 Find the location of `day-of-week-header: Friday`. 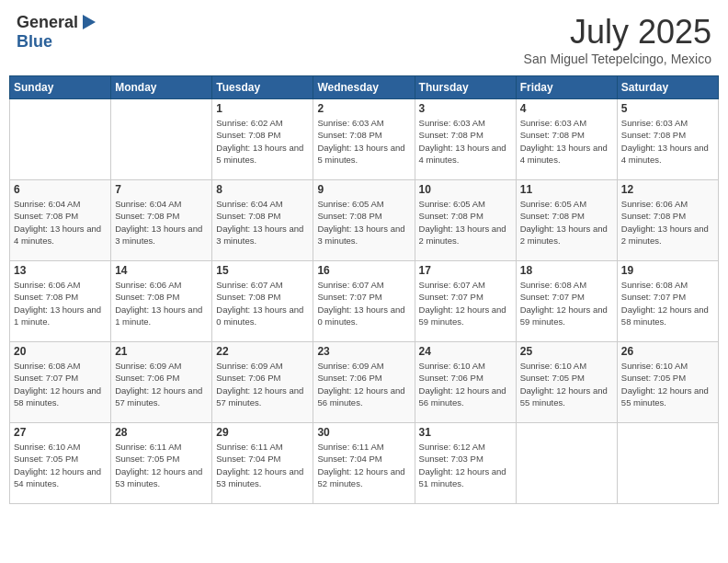

day-of-week-header: Friday is located at coordinates (566, 88).